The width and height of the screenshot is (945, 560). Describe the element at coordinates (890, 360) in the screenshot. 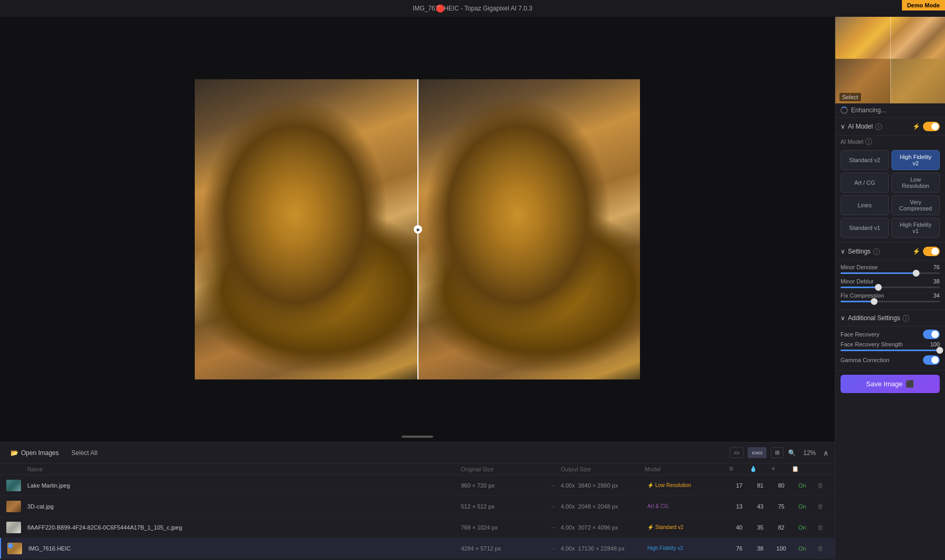

I see `gamma-correction-row: Gamma Correction` at that location.